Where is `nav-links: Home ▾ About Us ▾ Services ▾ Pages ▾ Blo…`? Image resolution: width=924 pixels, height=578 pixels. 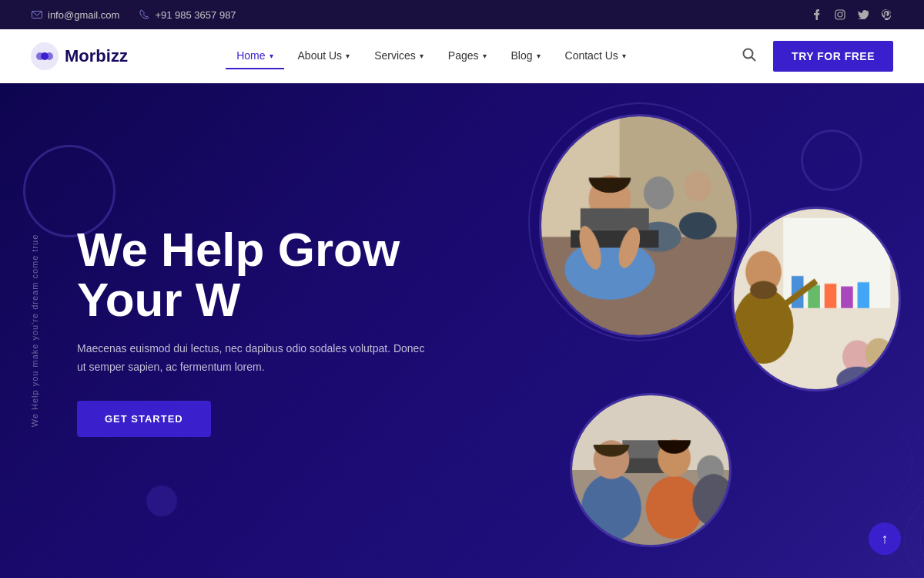 nav-links: Home ▾ About Us ▾ Services ▾ Pages ▾ Blo… is located at coordinates (431, 56).